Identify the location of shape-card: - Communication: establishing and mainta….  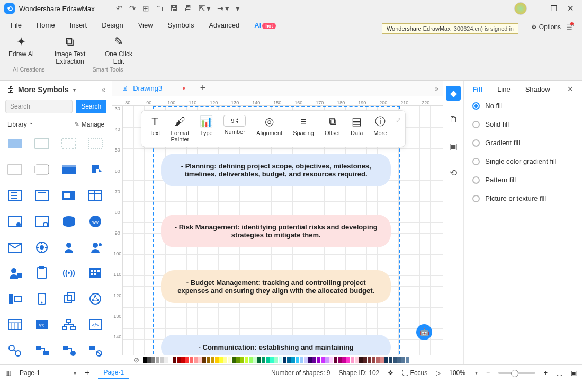
(276, 345).